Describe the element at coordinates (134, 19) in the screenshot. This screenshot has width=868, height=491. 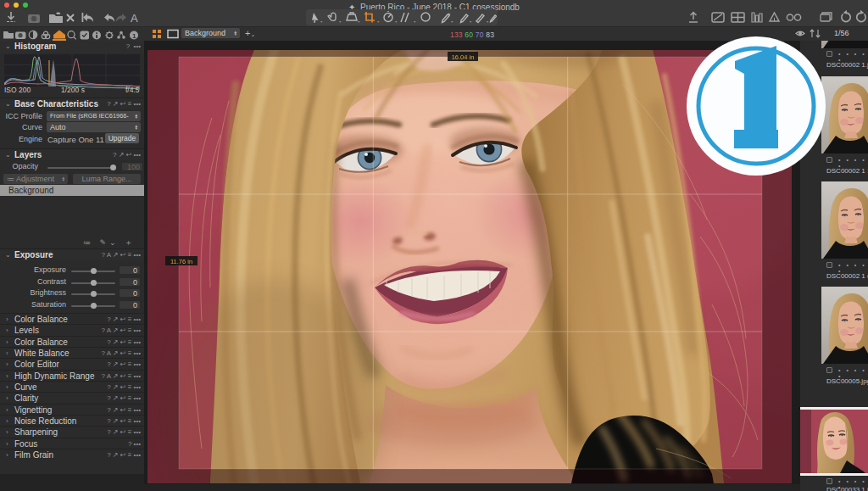
I see `svg-text: A` at that location.